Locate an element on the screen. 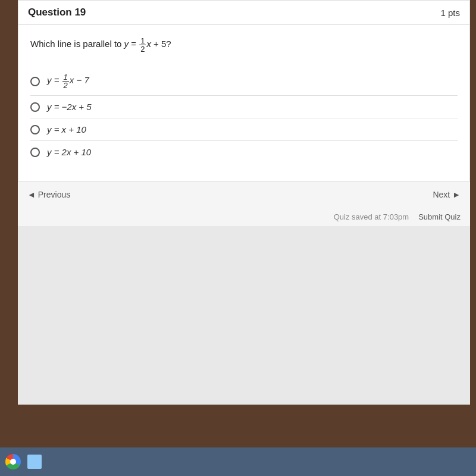 This screenshot has width=476, height=476. option-b-text: y = −2x + 5 is located at coordinates (69, 107).